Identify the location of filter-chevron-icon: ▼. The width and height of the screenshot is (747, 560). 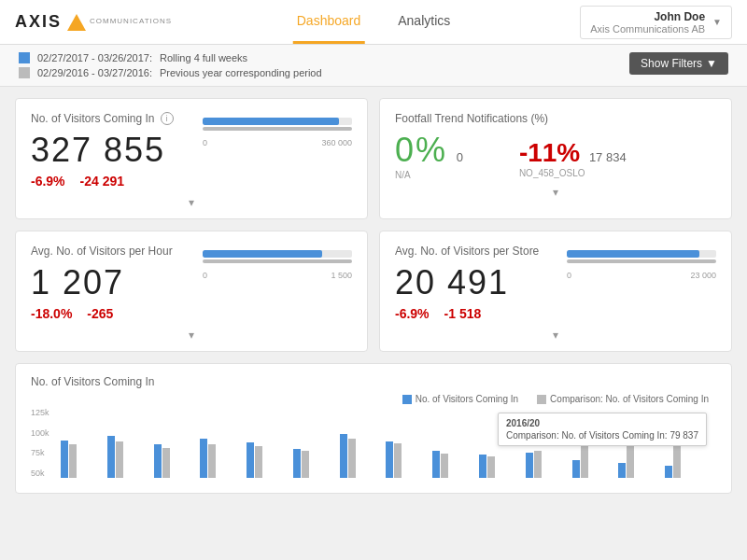
(712, 63).